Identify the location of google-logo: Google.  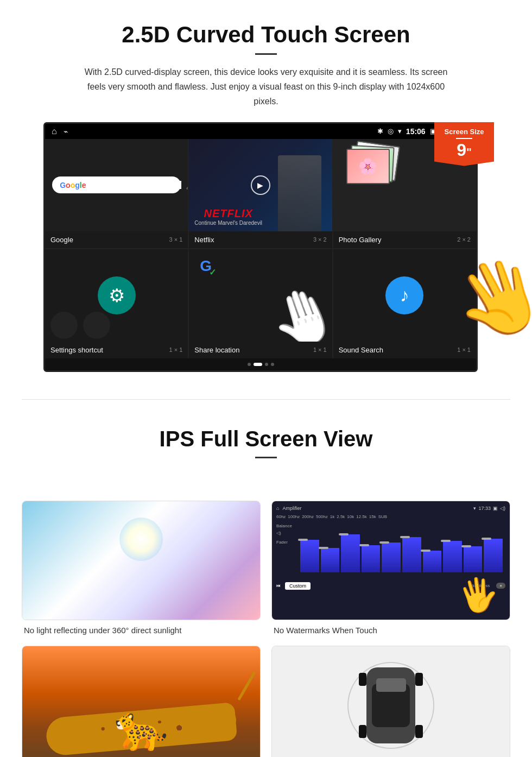
(73, 185).